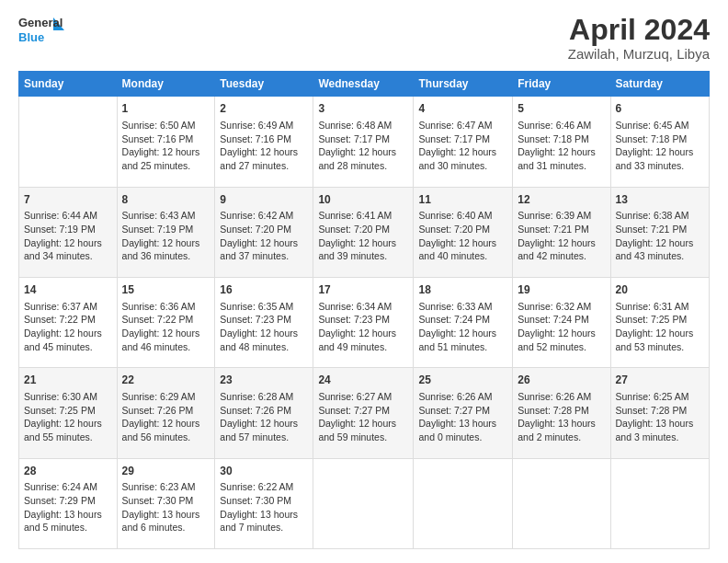 The width and height of the screenshot is (728, 563). I want to click on table-cell: 12Sunrise: 6:39 AMSunset: 7:21 PMDayligh…, so click(562, 232).